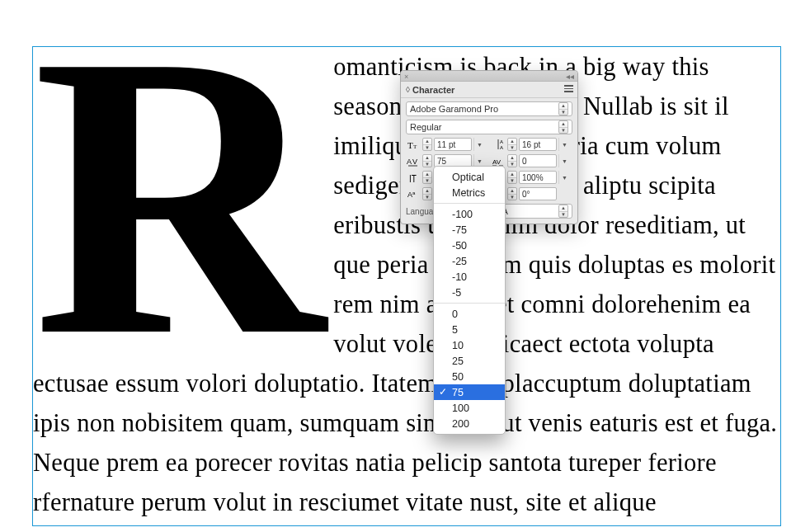 The image size is (810, 532). I want to click on font-family-field: Adobe Garamond Pro ▲▼, so click(489, 109).